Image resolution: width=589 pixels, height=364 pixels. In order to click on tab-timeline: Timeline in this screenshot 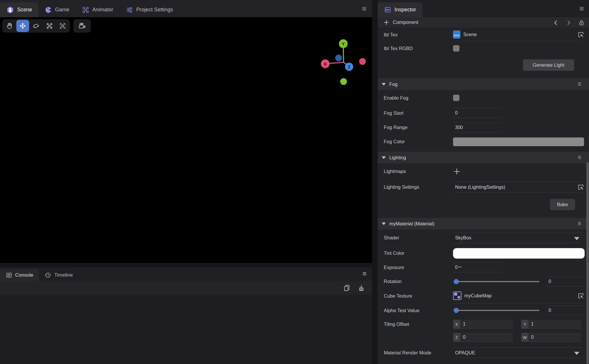, I will do `click(59, 275)`.